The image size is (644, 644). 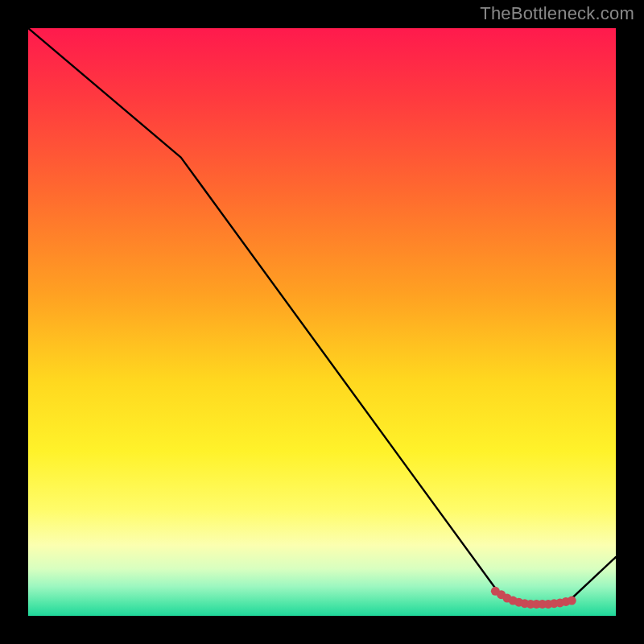 I want to click on attribution-label: TheBottleneck.com, so click(x=557, y=14).